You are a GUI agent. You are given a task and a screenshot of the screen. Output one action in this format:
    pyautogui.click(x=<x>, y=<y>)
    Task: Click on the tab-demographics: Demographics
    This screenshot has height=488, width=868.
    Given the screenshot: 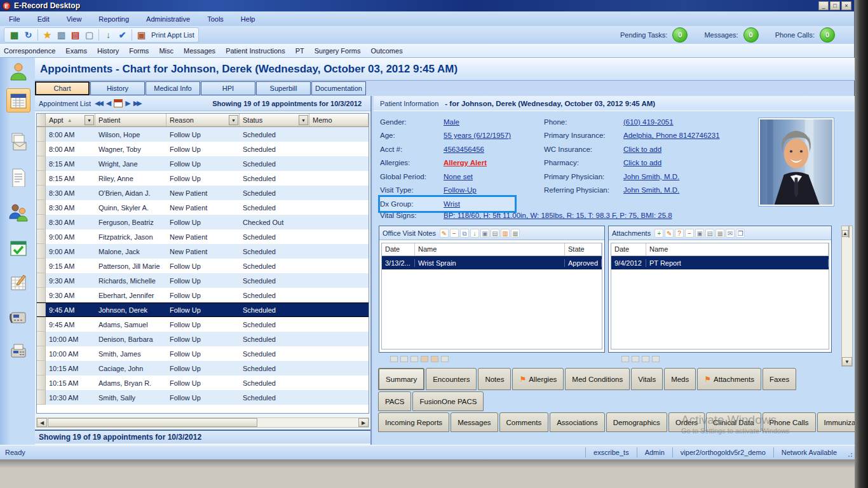 What is the action you would take?
    pyautogui.click(x=637, y=422)
    